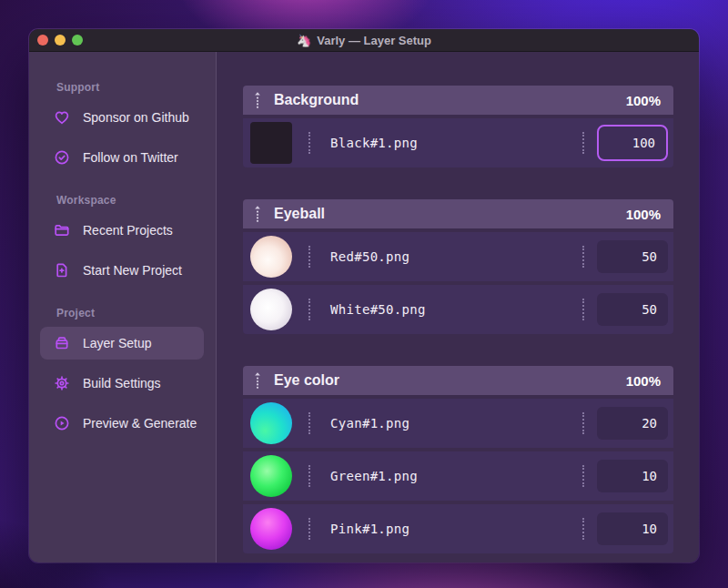  What do you see at coordinates (444, 100) in the screenshot?
I see `group-name: Background` at bounding box center [444, 100].